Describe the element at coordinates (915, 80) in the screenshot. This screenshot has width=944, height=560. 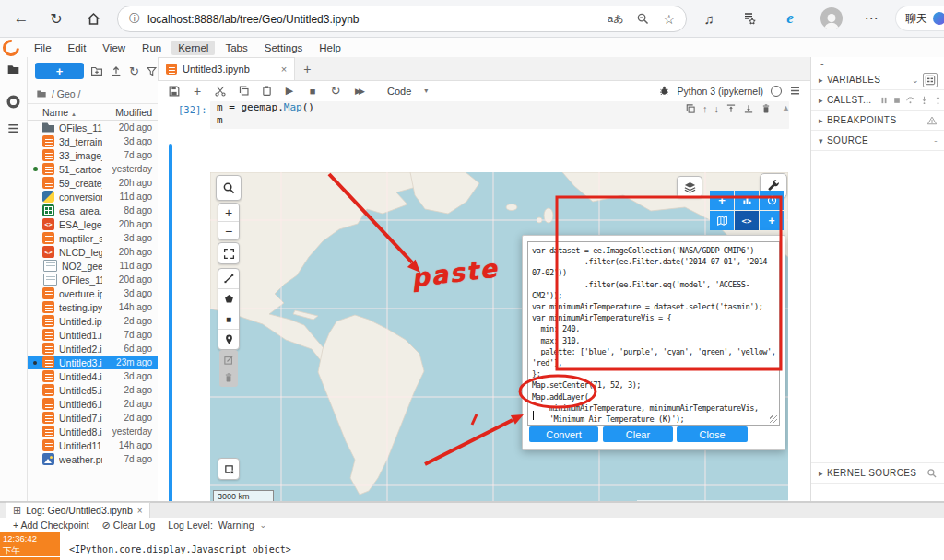
I see `variables-dropdown-icon: ⌄` at that location.